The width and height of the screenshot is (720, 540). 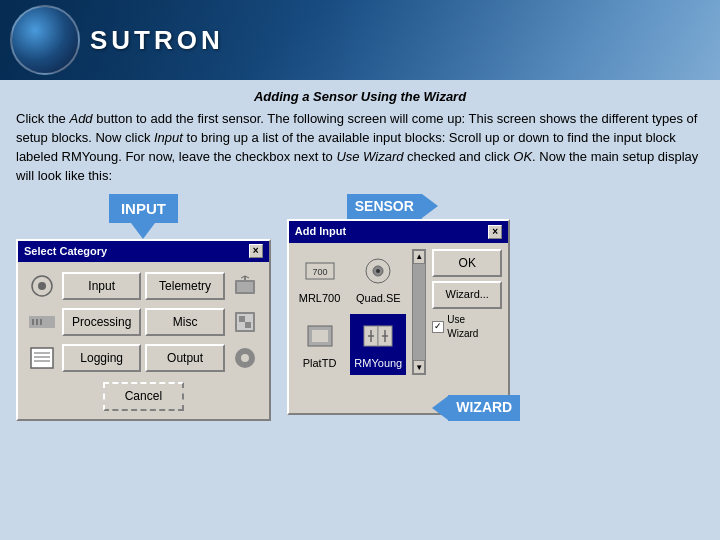 I want to click on ok-button: OK, so click(x=467, y=264).